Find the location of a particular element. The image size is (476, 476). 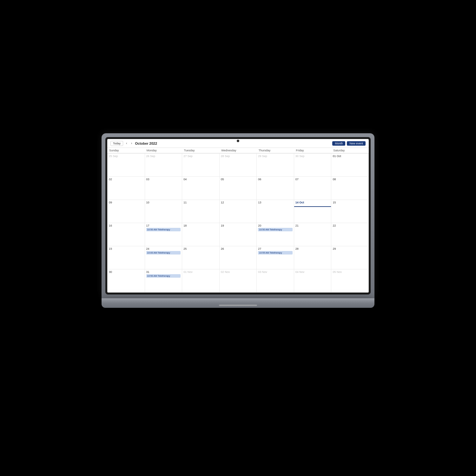

cal-cell: 05 Nov is located at coordinates (350, 281).